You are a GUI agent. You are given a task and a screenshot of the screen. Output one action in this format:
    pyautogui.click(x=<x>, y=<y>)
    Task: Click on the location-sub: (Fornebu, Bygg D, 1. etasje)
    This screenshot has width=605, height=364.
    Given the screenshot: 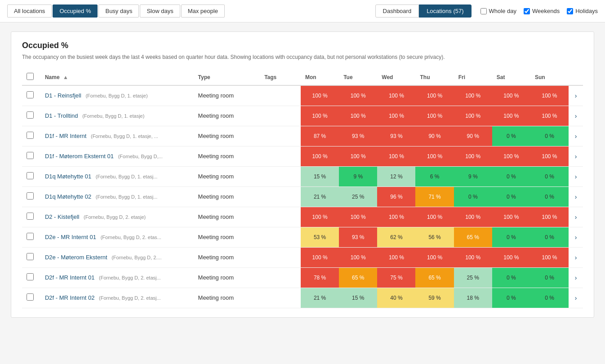 What is the action you would take?
    pyautogui.click(x=116, y=96)
    